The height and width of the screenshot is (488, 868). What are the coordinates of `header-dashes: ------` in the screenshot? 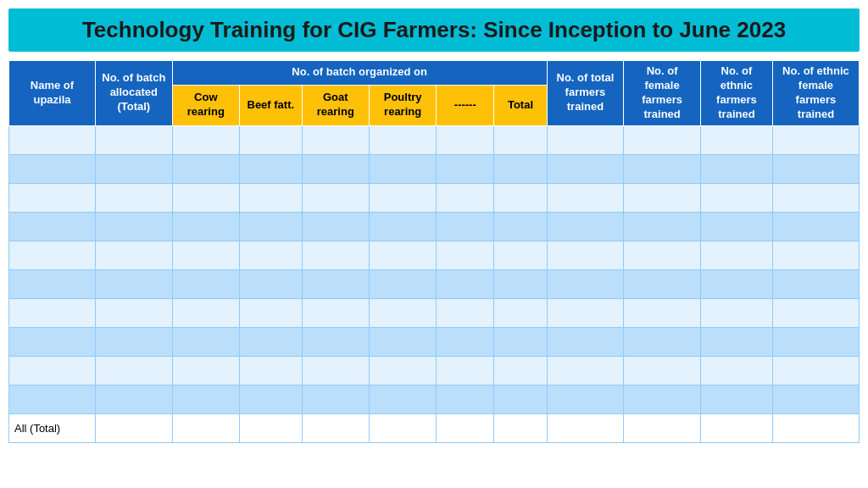 It's located at (465, 105).